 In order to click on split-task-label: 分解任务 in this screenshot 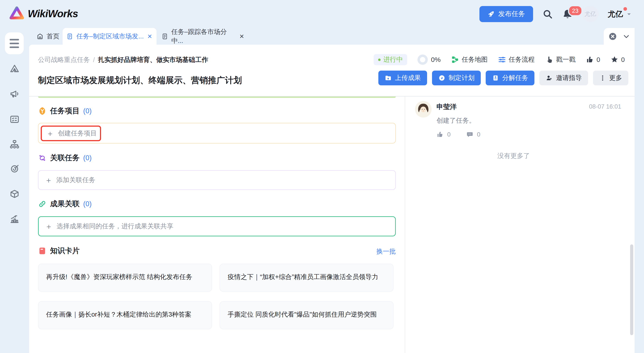, I will do `click(515, 78)`.